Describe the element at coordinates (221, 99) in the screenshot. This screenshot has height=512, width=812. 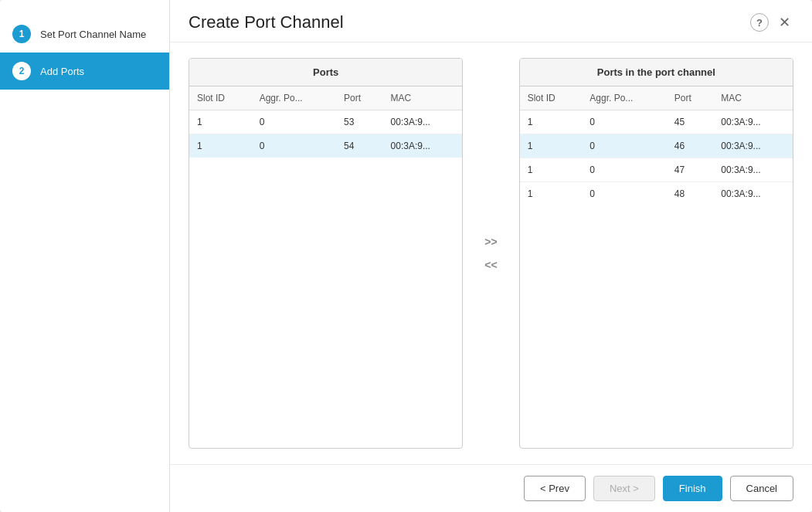
I see `ports-col-slot-id: Slot ID` at that location.